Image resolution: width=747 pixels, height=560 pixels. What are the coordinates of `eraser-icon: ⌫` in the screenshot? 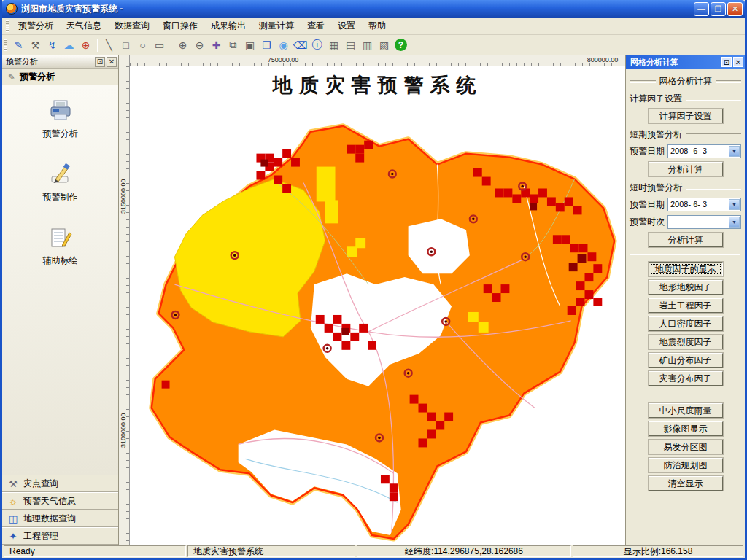 It's located at (301, 45).